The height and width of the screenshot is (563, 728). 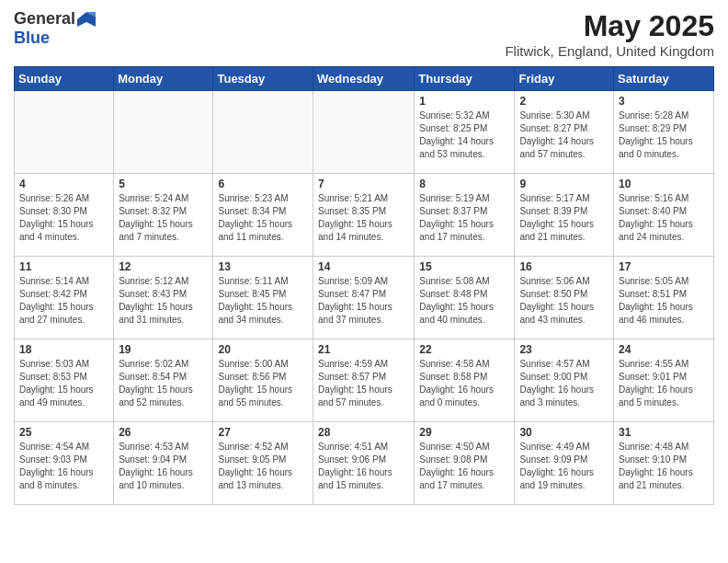 What do you see at coordinates (664, 381) in the screenshot?
I see `calendar-cell: 24Sunrise: 4:55 AM Sunset: 9:01 PM Dayli…` at bounding box center [664, 381].